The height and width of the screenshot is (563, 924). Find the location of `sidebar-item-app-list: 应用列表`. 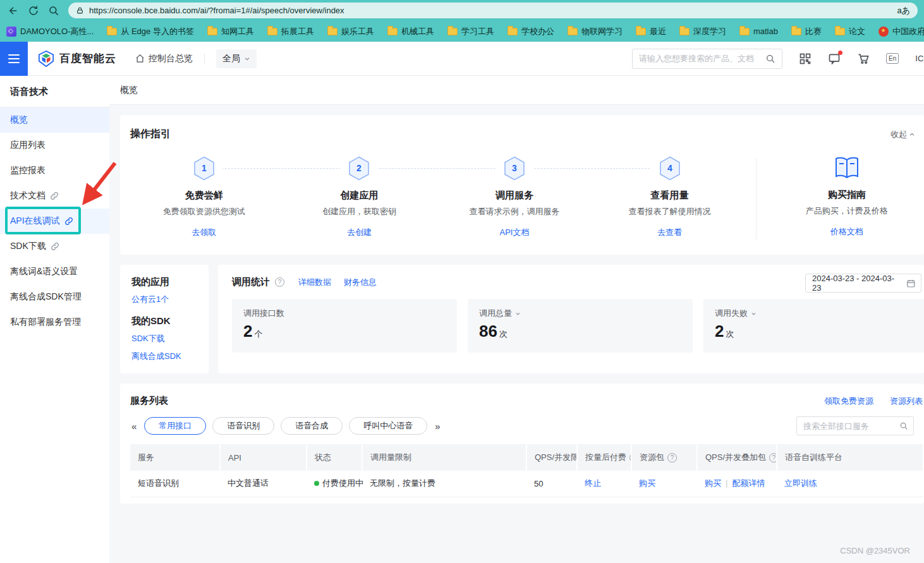

sidebar-item-app-list: 应用列表 is located at coordinates (54, 145).